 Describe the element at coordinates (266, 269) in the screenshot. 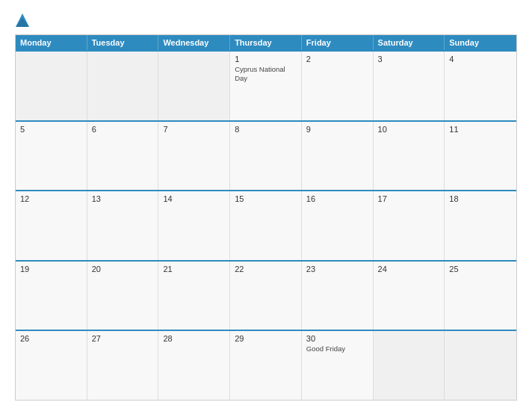

I see `day-number: 22` at that location.